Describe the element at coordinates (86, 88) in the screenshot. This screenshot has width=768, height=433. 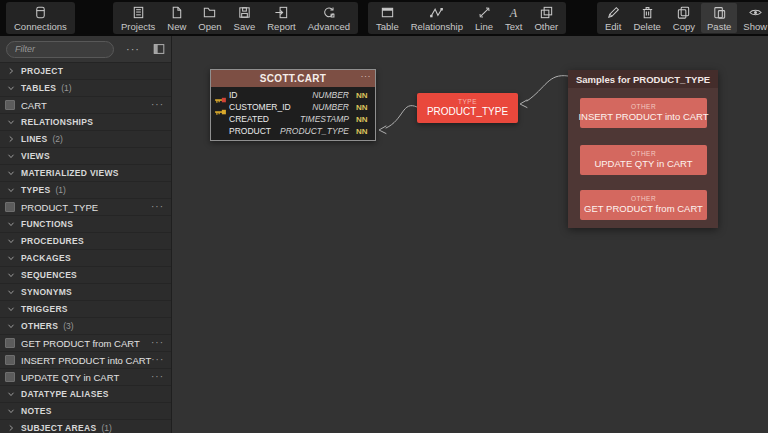
I see `sidebar-category-tables: TABLES(1)` at that location.